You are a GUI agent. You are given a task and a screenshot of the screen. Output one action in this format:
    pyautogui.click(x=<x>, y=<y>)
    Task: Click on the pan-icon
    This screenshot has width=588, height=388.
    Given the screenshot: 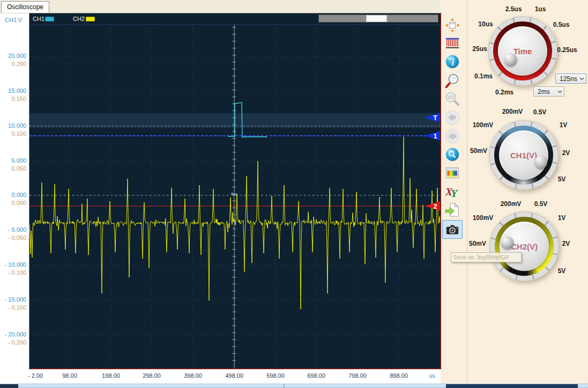 What is the action you would take?
    pyautogui.click(x=452, y=25)
    